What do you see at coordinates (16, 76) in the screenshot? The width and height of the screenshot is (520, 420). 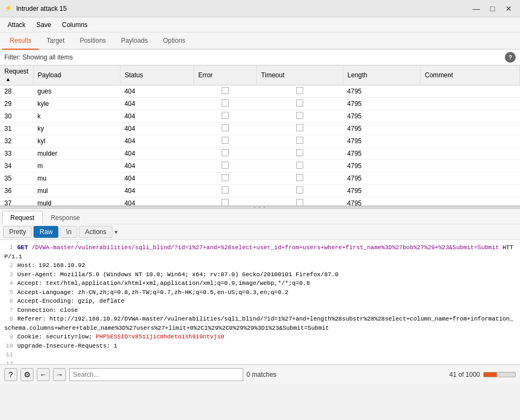 I see `col-request: Request ▲` at bounding box center [16, 76].